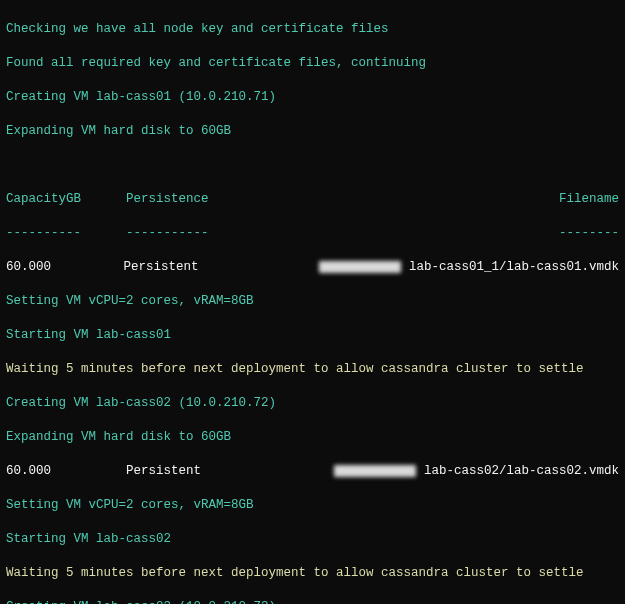 This screenshot has height=604, width=625. I want to click on filename-value: lab-cass02/lab-cass02.vmdk, so click(472, 472).